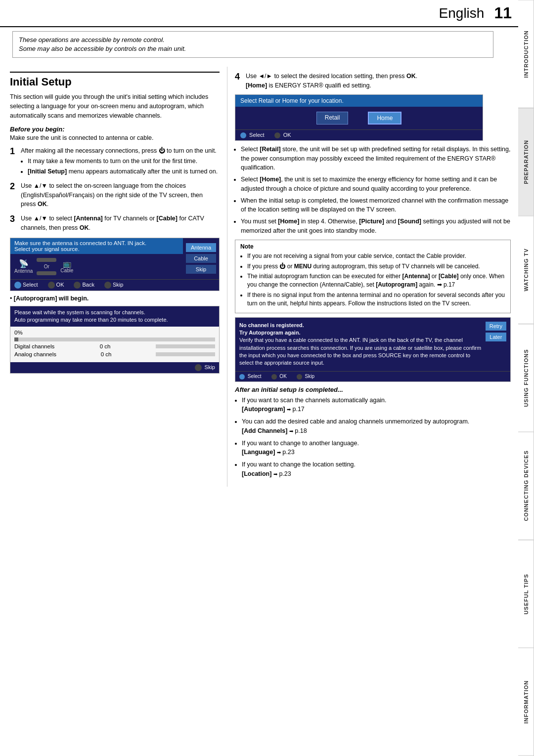 The height and width of the screenshot is (756, 534). What do you see at coordinates (376, 281) in the screenshot?
I see `note-bullet-3: The initial autoprogram function can be …` at bounding box center [376, 281].